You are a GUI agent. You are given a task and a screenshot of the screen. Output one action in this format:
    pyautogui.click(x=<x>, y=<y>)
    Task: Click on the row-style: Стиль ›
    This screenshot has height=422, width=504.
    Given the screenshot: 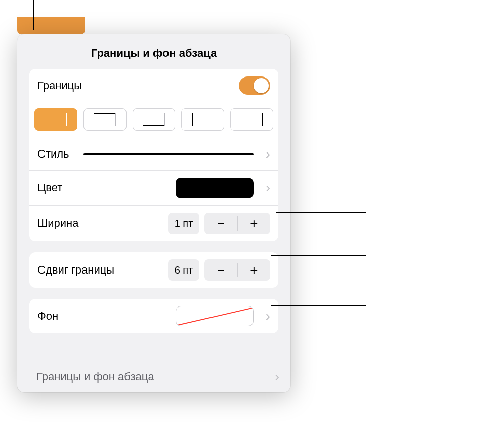 What is the action you would take?
    pyautogui.click(x=154, y=154)
    